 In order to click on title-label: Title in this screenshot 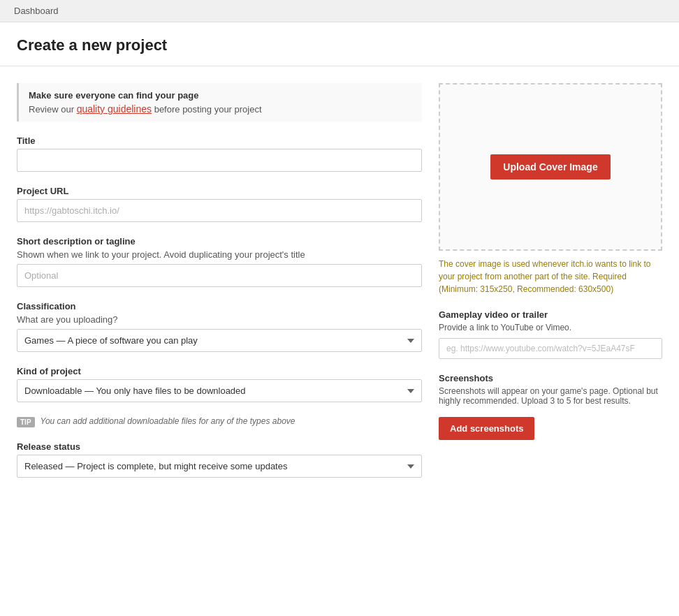, I will do `click(219, 141)`.